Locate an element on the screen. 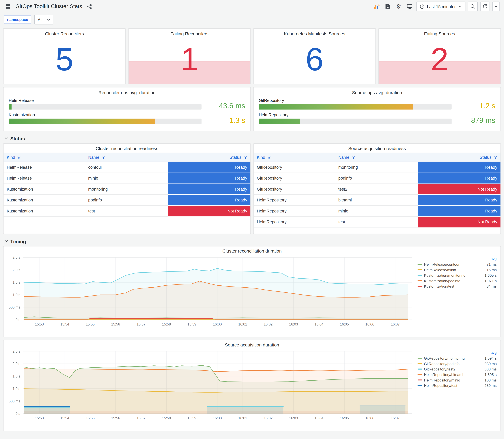 This screenshot has width=504, height=439. table-row: GitRepositorypodinfoReady is located at coordinates (377, 178).